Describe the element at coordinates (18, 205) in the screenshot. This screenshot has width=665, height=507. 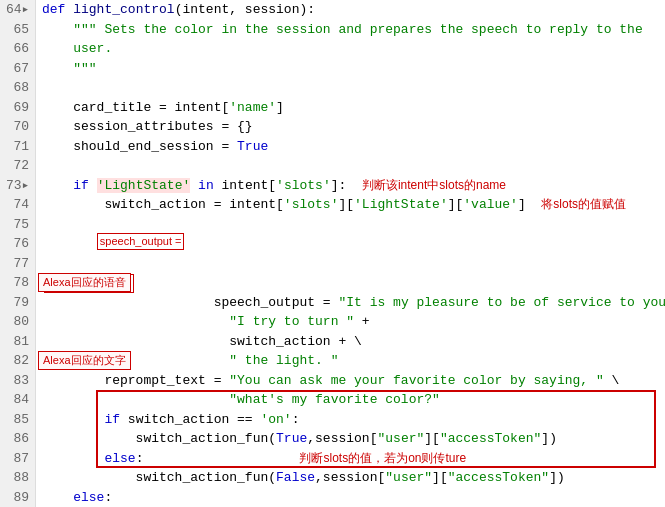
I see `ln-74: 74` at that location.